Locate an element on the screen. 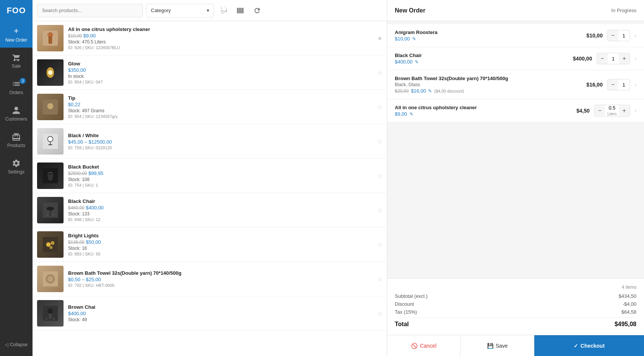  sidebar-item-settings: Settings is located at coordinates (16, 167).